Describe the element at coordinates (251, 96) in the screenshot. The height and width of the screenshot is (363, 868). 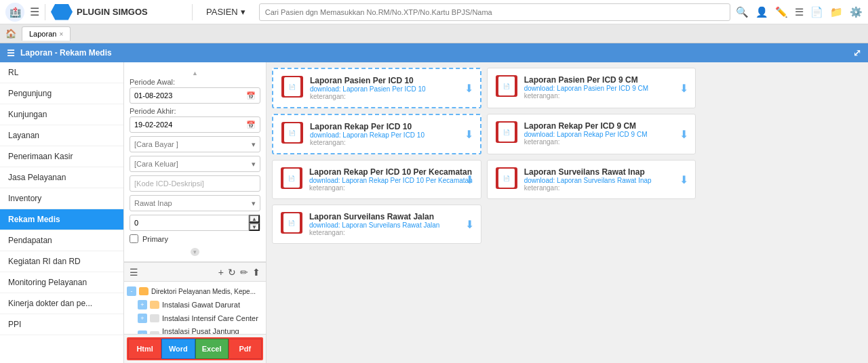
I see `calendar-icon-awal: 📅` at that location.